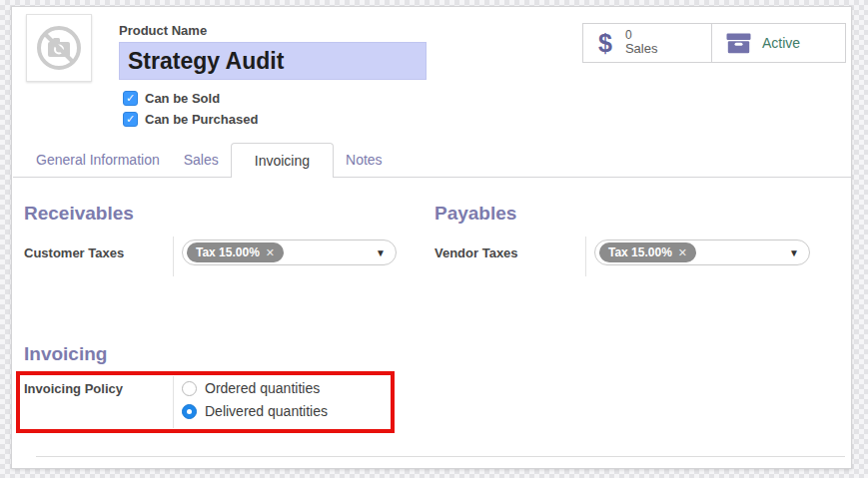 This screenshot has height=478, width=868. What do you see at coordinates (202, 120) in the screenshot?
I see `can-be-purchased-label: Can be Purchased` at bounding box center [202, 120].